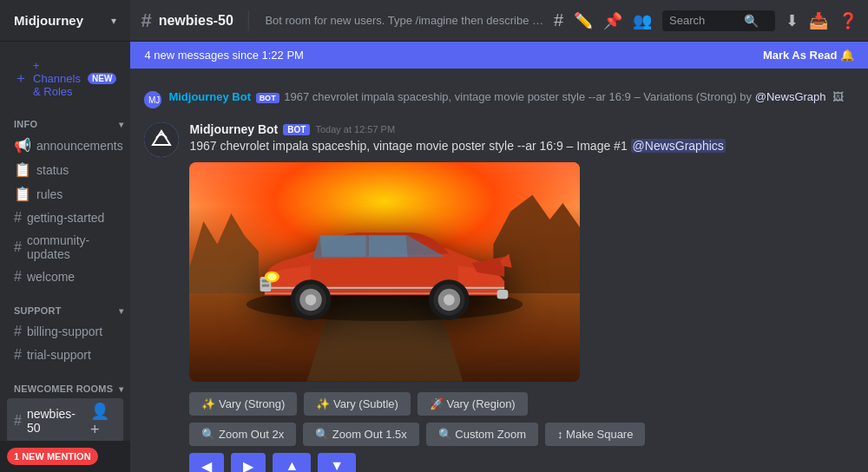  Describe the element at coordinates (555, 97) in the screenshot. I see `preview-content: 1967 chevrolet impala spaceship, vintage…` at that location.